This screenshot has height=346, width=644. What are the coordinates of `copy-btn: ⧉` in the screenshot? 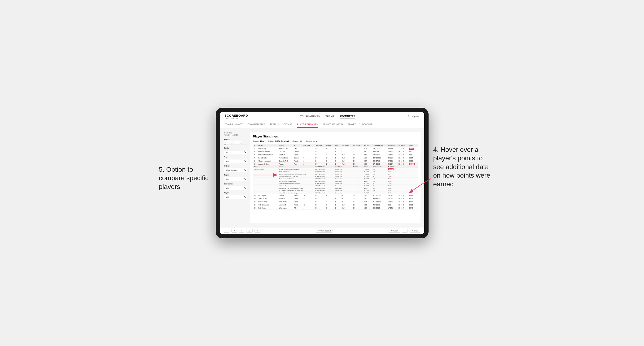 It's located at (242, 231).